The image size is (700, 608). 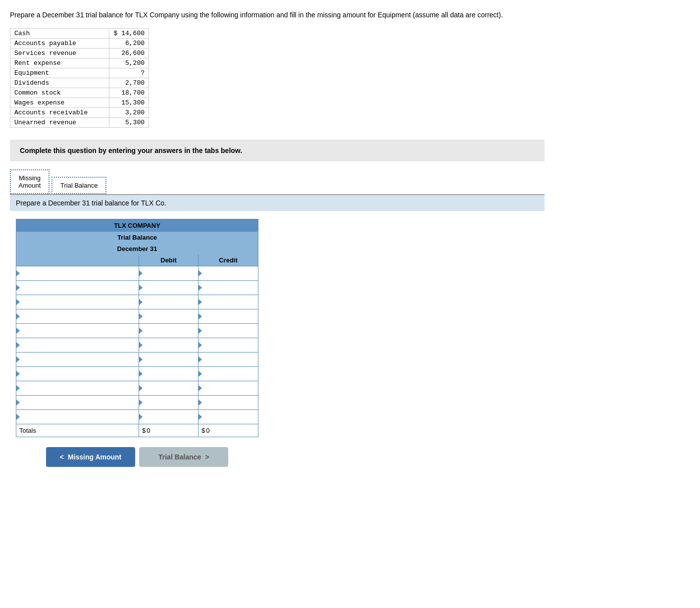 What do you see at coordinates (95, 457) in the screenshot?
I see `prev-label: Missing Amount` at bounding box center [95, 457].